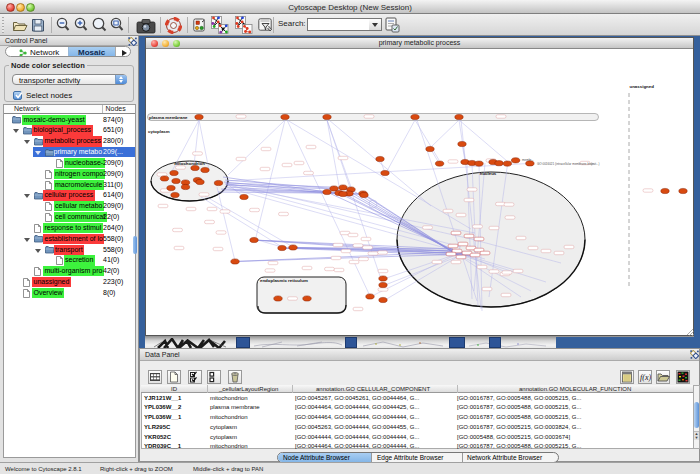 The height and width of the screenshot is (474, 700). Describe the element at coordinates (566, 164) in the screenshot. I see `svg-text:GO:0016021 (intracellular memb: GO:0016021 (intracellular membrane-bou..…` at that location.